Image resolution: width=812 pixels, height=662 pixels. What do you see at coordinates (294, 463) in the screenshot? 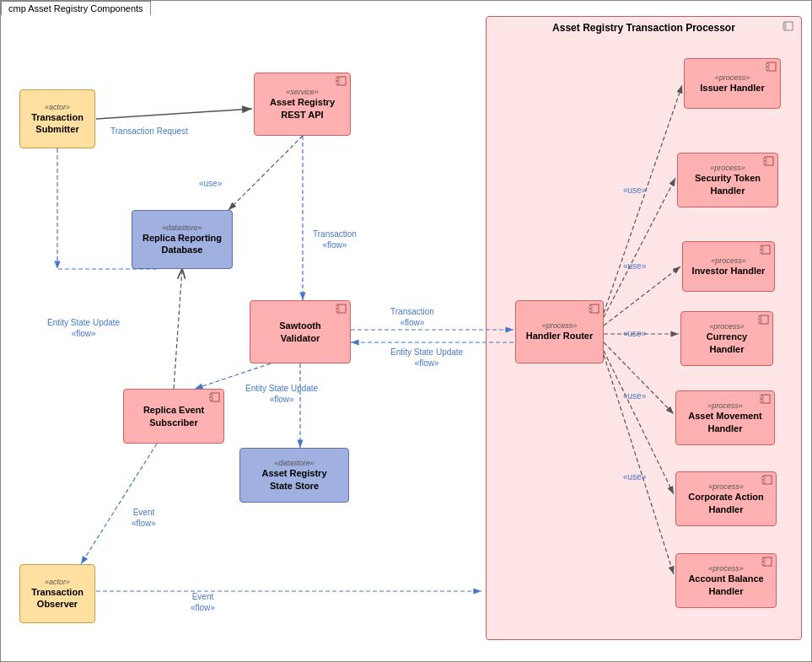
I see `ss-stereotype: «datastore»` at bounding box center [294, 463].